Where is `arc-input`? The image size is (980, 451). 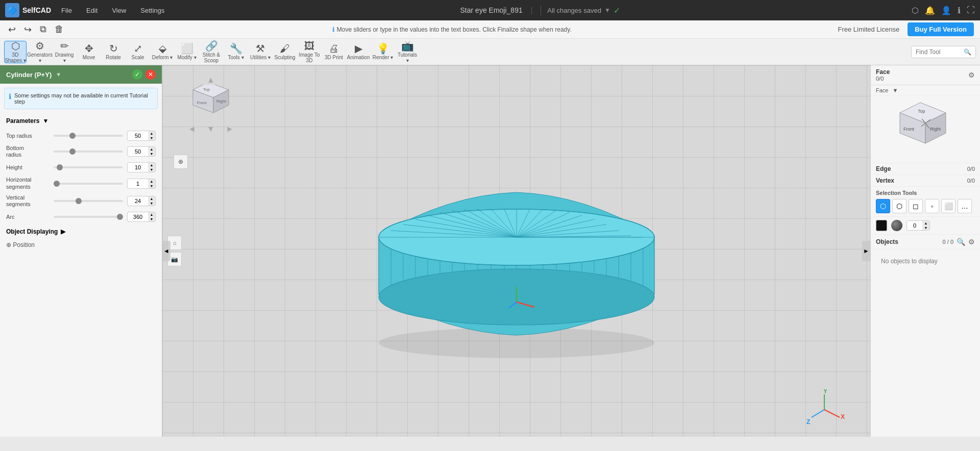
arc-input is located at coordinates (138, 217).